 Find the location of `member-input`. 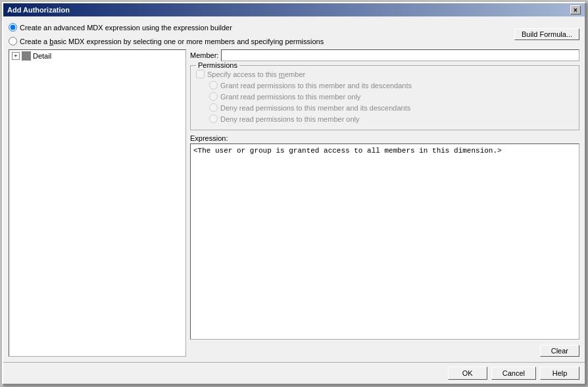

member-input is located at coordinates (400, 55).